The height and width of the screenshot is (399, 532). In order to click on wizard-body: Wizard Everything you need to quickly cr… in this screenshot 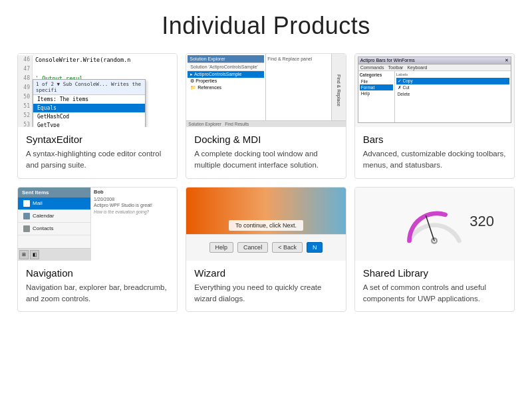, I will do `click(266, 286)`.